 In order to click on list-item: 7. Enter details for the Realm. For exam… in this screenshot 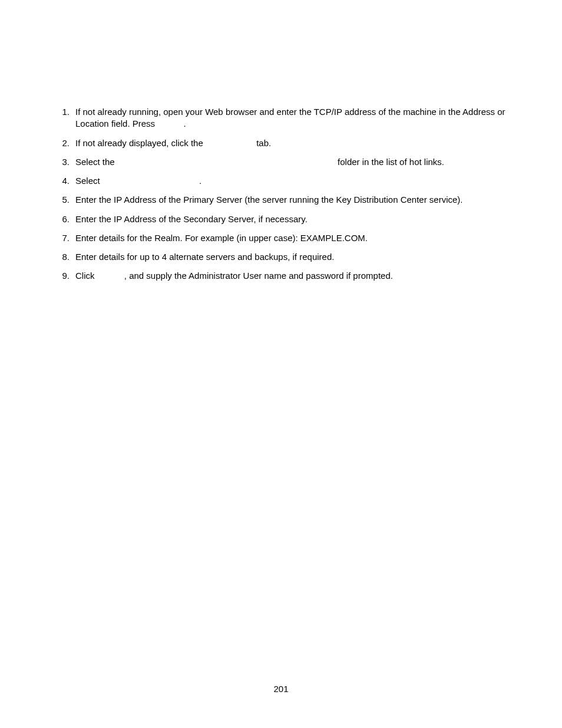, I will do `click(281, 238)`.